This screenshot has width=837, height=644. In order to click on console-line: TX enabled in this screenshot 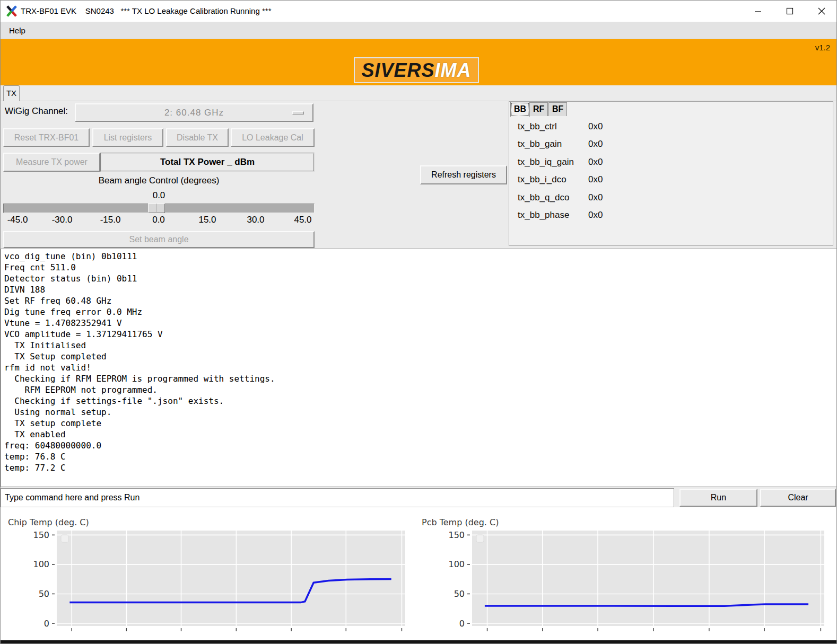, I will do `click(419, 435)`.